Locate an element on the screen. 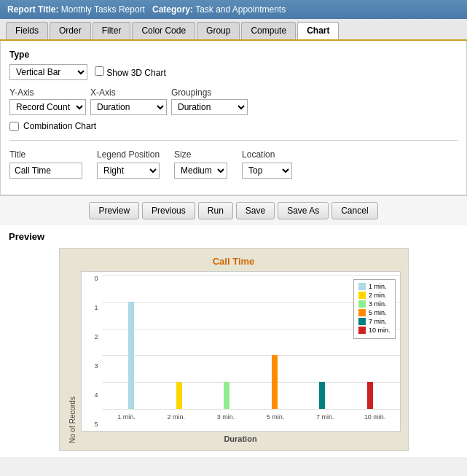 This screenshot has width=467, height=476. x-axis-title: Duration is located at coordinates (240, 439).